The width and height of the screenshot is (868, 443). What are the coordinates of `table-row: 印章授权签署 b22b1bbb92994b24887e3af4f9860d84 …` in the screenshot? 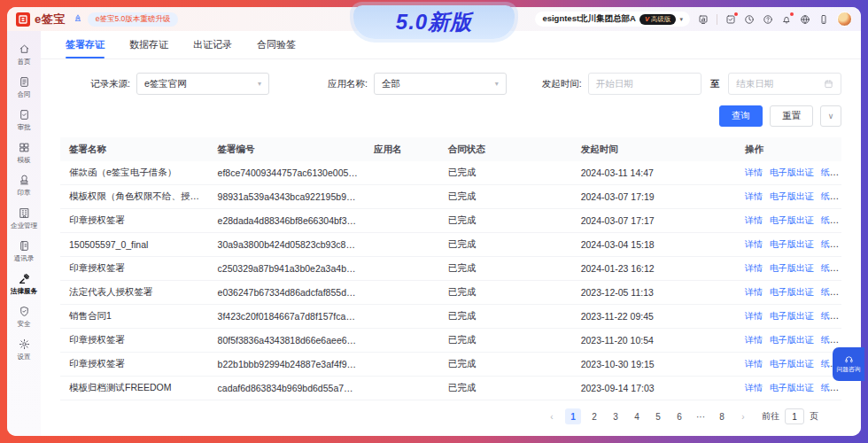 It's located at (451, 365).